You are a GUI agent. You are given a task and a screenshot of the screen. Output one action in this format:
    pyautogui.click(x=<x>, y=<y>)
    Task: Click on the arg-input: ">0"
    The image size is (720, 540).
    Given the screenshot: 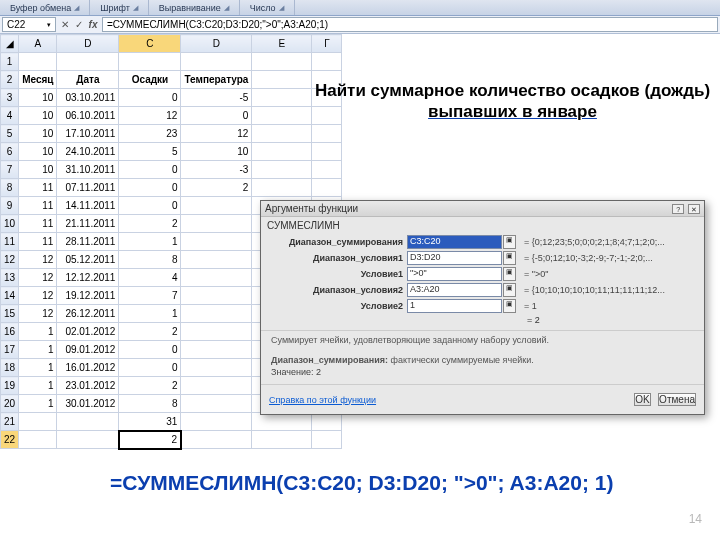 What is the action you would take?
    pyautogui.click(x=454, y=274)
    